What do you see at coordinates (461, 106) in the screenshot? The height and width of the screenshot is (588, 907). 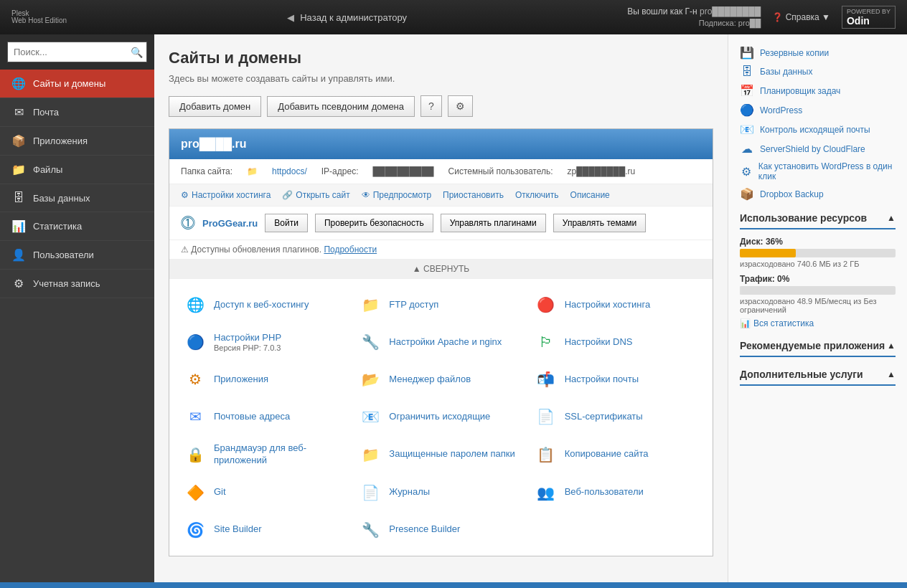 I see `settings-icon-button: ⚙` at bounding box center [461, 106].